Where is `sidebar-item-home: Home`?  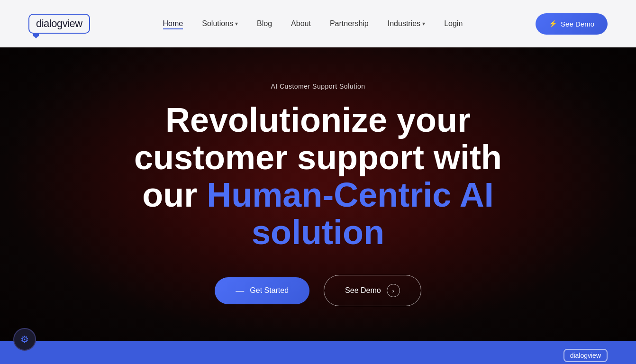 sidebar-item-home: Home is located at coordinates (173, 24).